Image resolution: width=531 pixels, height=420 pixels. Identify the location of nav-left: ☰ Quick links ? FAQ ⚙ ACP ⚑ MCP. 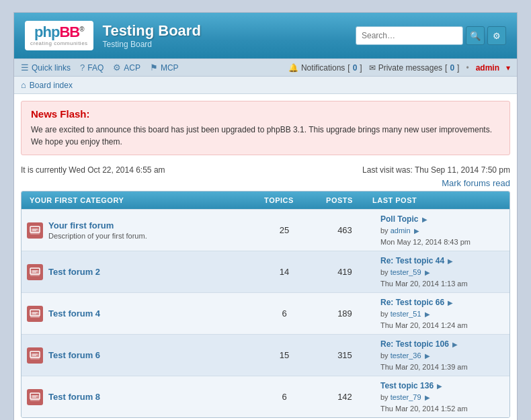
(99, 67).